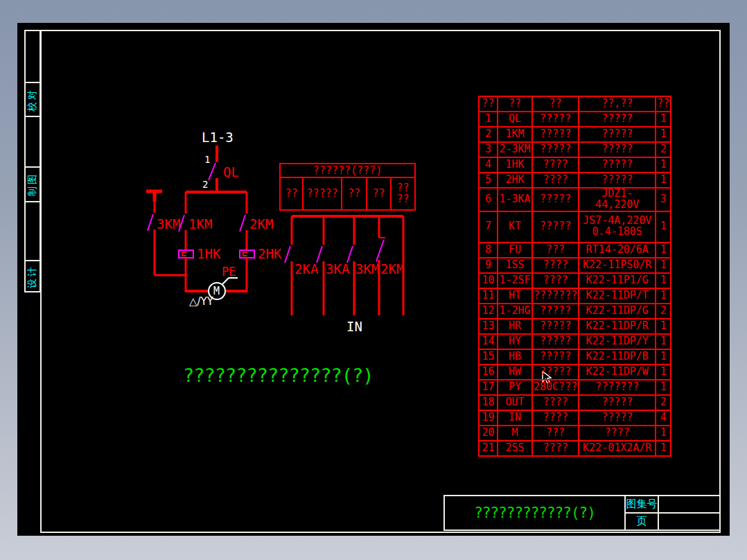 The height and width of the screenshot is (560, 747). What do you see at coordinates (689, 521) in the screenshot?
I see `page-value` at bounding box center [689, 521].